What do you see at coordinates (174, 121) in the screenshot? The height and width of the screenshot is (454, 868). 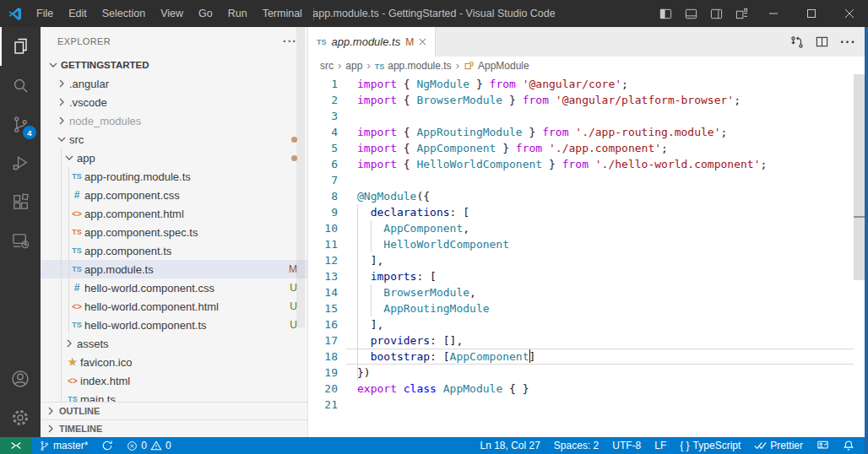 I see `tree-item-node-modules: node_modules` at bounding box center [174, 121].